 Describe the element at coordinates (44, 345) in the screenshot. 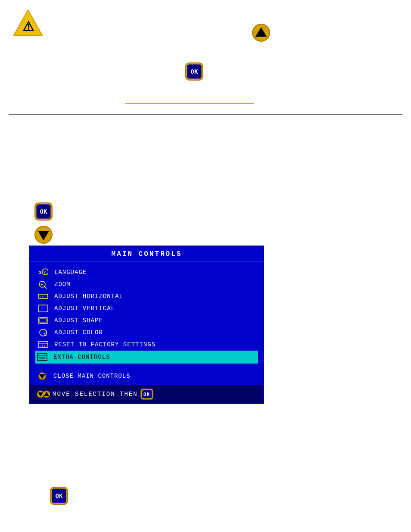

I see `reset-icon: |||` at that location.